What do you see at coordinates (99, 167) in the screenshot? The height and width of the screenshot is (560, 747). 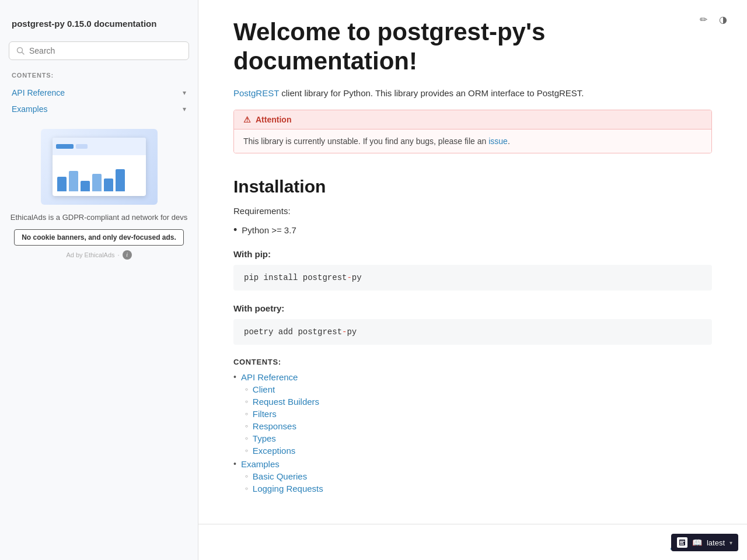 I see `ad-image-inner` at bounding box center [99, 167].